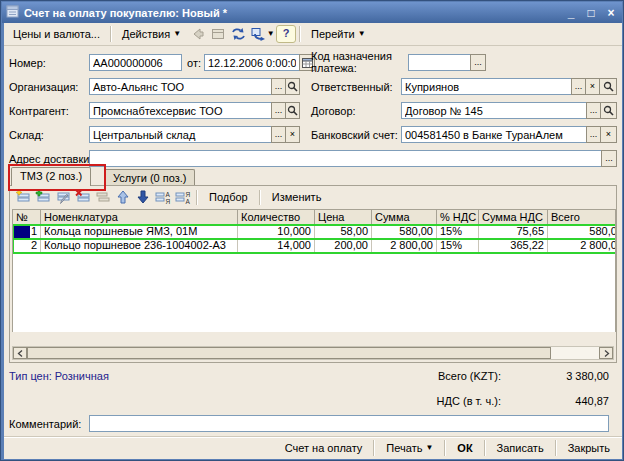 This screenshot has height=461, width=624. Describe the element at coordinates (314, 246) in the screenshot. I see `table-row: 2 Кольцо поршневое 236-1004002-А3 14,000…` at that location.